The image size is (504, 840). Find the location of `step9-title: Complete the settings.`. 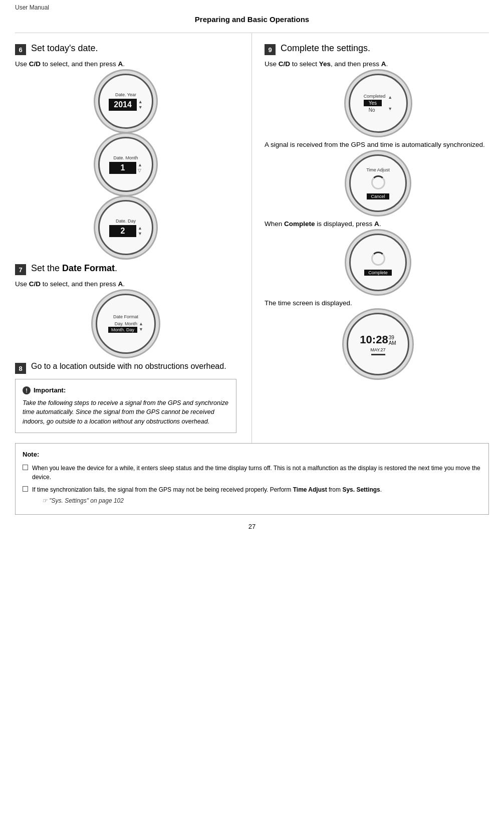

step9-title: Complete the settings. is located at coordinates (326, 48).